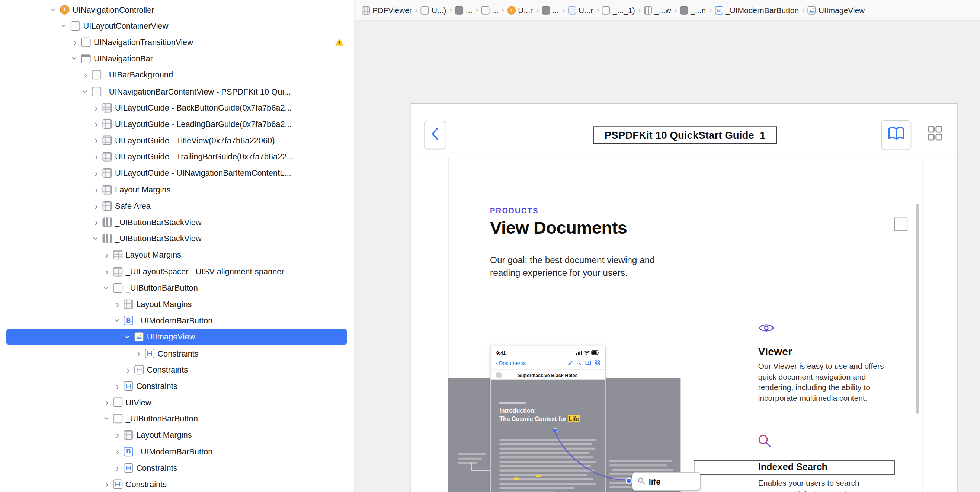 This screenshot has width=980, height=492. Describe the element at coordinates (177, 140) in the screenshot. I see `tree-row: ›UILayoutGuide - TitleView(0x7fa7b6a2206…` at that location.